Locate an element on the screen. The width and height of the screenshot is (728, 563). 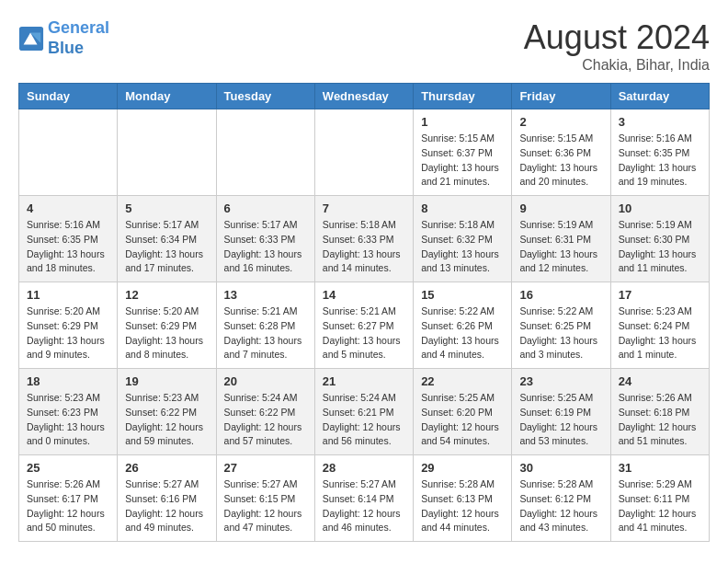
day-header-tuesday: Tuesday is located at coordinates (265, 97).